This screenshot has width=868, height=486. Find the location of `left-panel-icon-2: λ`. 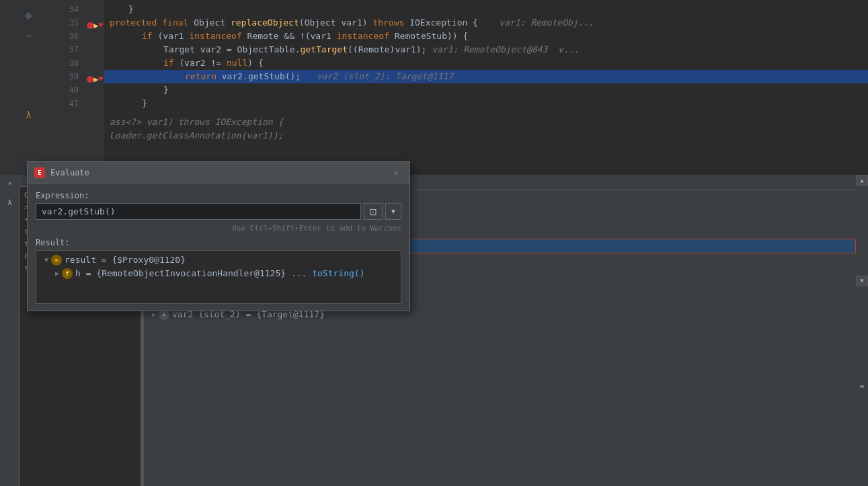

left-panel-icon-2: λ is located at coordinates (10, 202).